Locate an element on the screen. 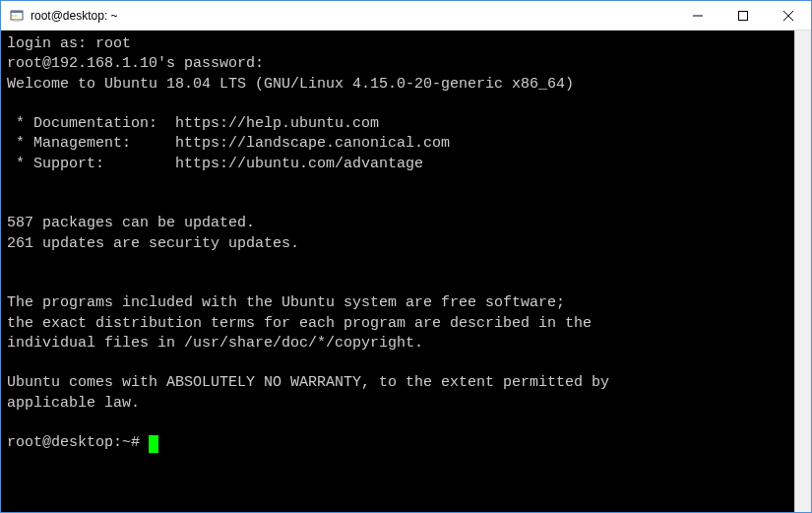  shell-prompt: root@desktop:~# is located at coordinates (78, 443).